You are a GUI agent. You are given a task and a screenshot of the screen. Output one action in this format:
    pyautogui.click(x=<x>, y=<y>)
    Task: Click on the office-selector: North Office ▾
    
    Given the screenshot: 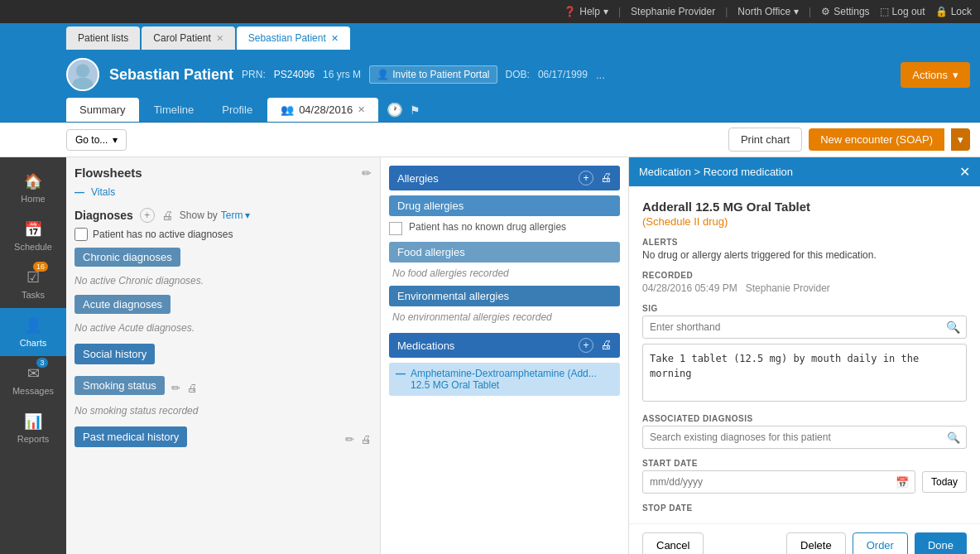 What is the action you would take?
    pyautogui.click(x=768, y=12)
    